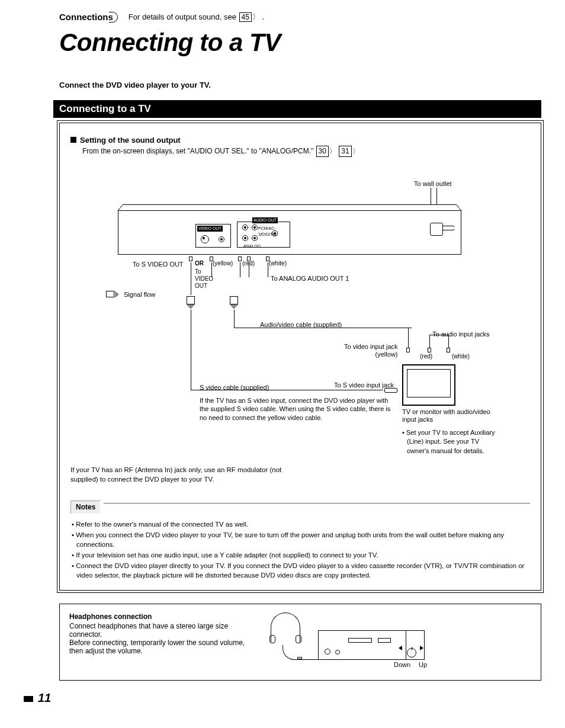 The width and height of the screenshot is (565, 728). What do you see at coordinates (429, 385) in the screenshot?
I see `tv-monitor` at bounding box center [429, 385].